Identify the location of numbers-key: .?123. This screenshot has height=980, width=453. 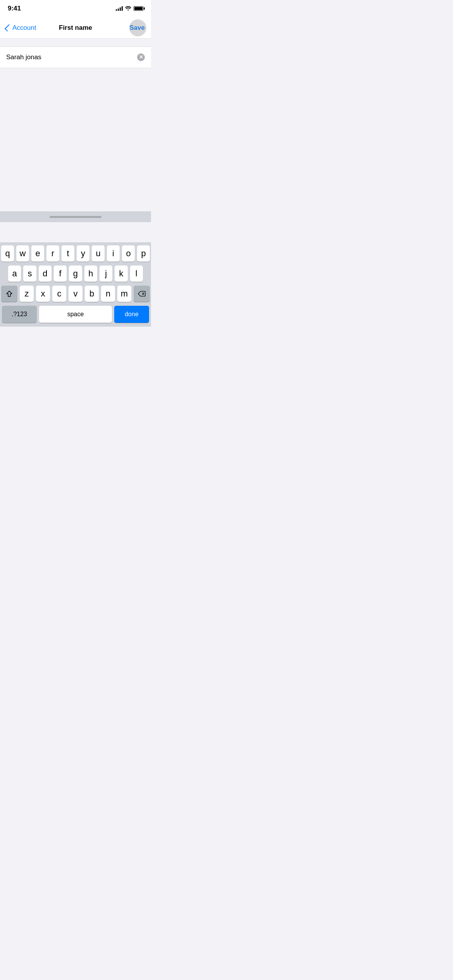
(19, 314).